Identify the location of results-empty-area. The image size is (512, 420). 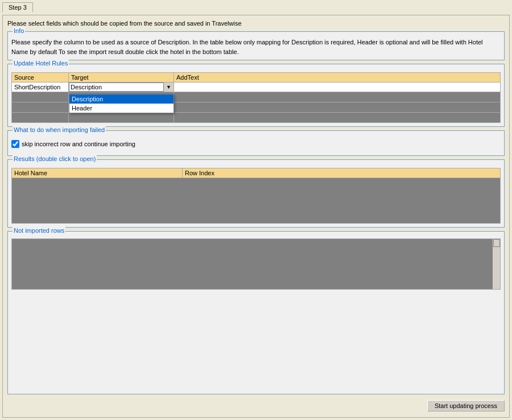
(256, 201).